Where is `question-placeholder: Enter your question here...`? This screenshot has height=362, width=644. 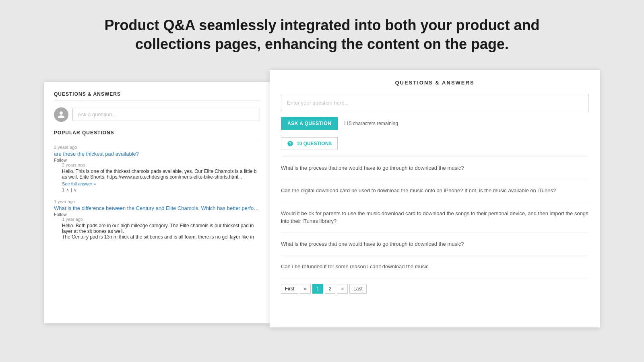 question-placeholder: Enter your question here... is located at coordinates (318, 103).